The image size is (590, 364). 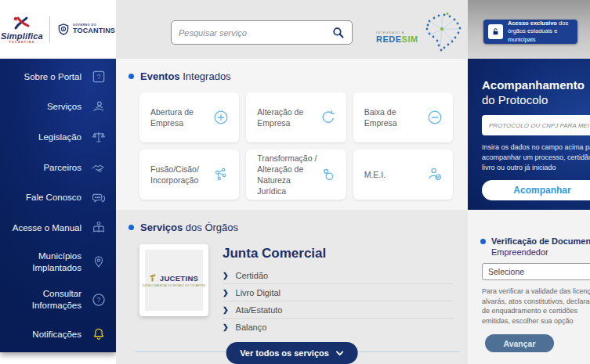 What do you see at coordinates (291, 70) in the screenshot?
I see `events-title: Eventos Integrados` at bounding box center [291, 70].